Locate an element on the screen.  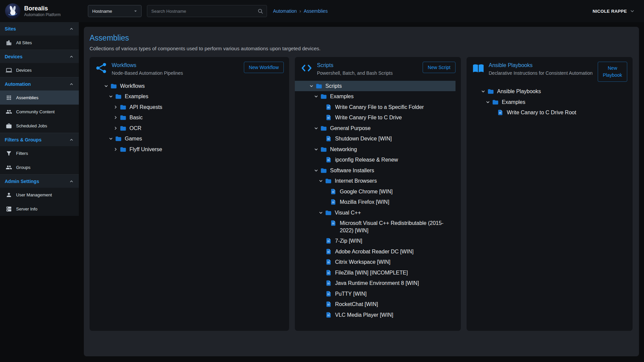
tree-label: Internet Browsers is located at coordinates (356, 181).